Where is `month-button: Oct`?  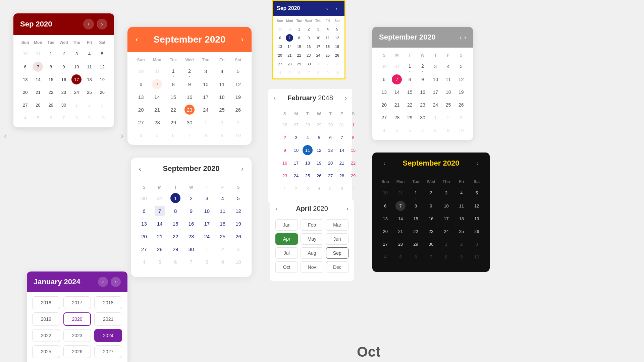
month-button: Oct is located at coordinates (286, 267).